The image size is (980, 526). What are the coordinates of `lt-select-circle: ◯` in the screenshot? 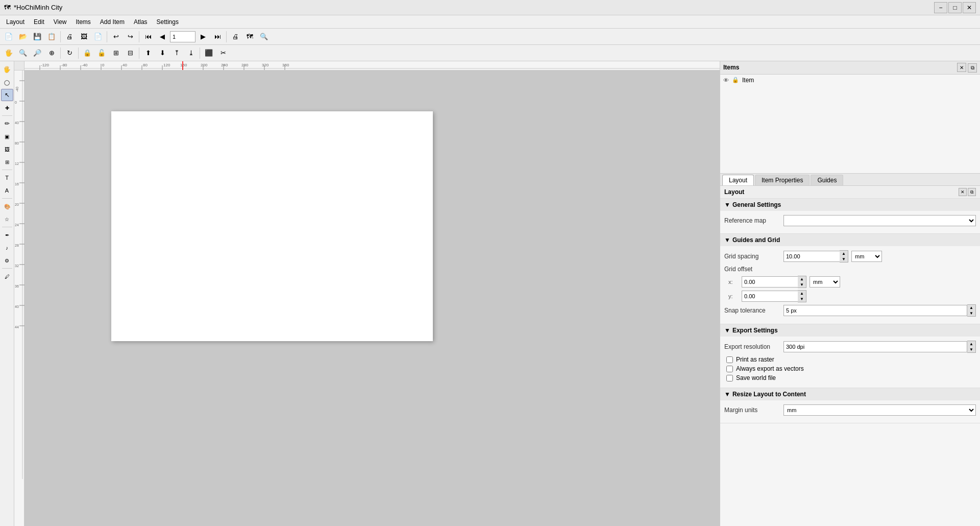 It's located at (7, 82).